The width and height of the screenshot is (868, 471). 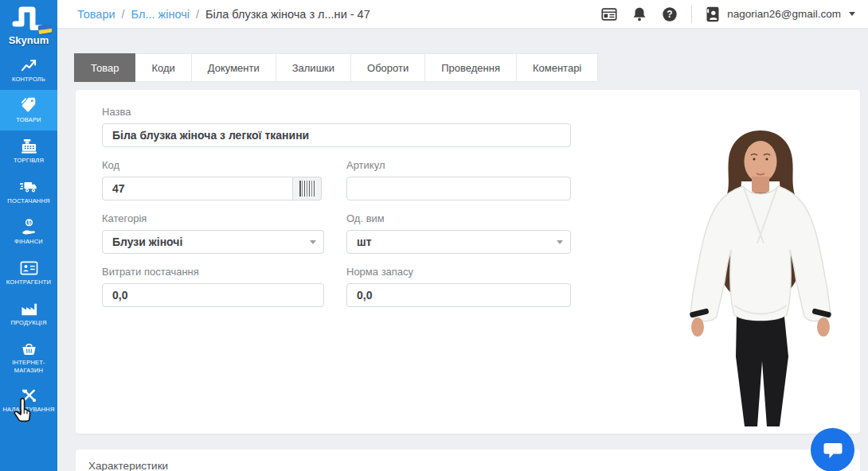 I want to click on ukraine-flag-icon, so click(x=45, y=29).